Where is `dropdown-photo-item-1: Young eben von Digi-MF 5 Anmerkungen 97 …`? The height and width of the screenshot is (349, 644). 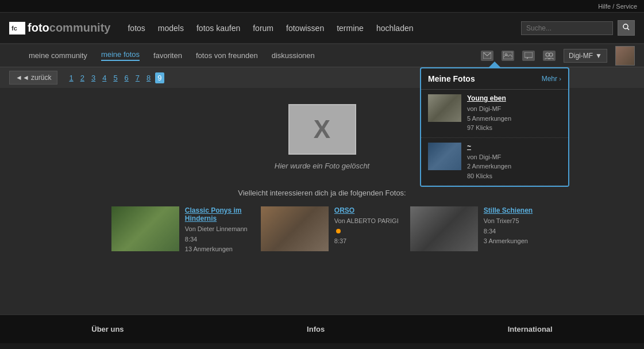
dropdown-photo-item-1: Young eben von Digi-MF 5 Anmerkungen 97 … is located at coordinates (495, 114).